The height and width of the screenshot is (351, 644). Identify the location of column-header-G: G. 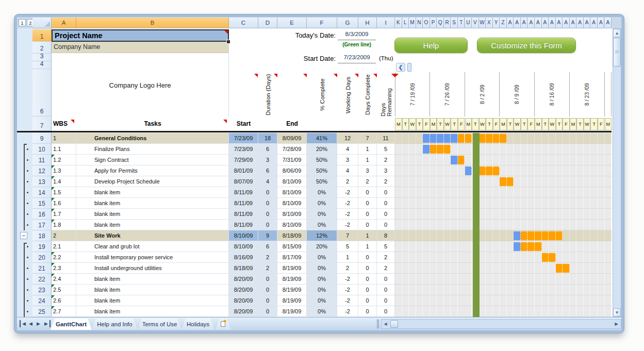
(348, 23).